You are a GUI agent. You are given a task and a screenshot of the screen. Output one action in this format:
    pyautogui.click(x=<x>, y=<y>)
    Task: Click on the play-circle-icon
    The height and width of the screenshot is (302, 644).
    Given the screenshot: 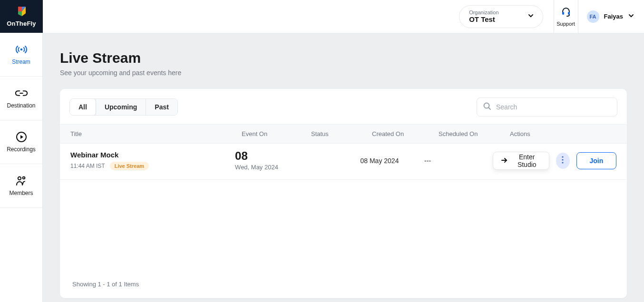 What is the action you would take?
    pyautogui.click(x=21, y=137)
    